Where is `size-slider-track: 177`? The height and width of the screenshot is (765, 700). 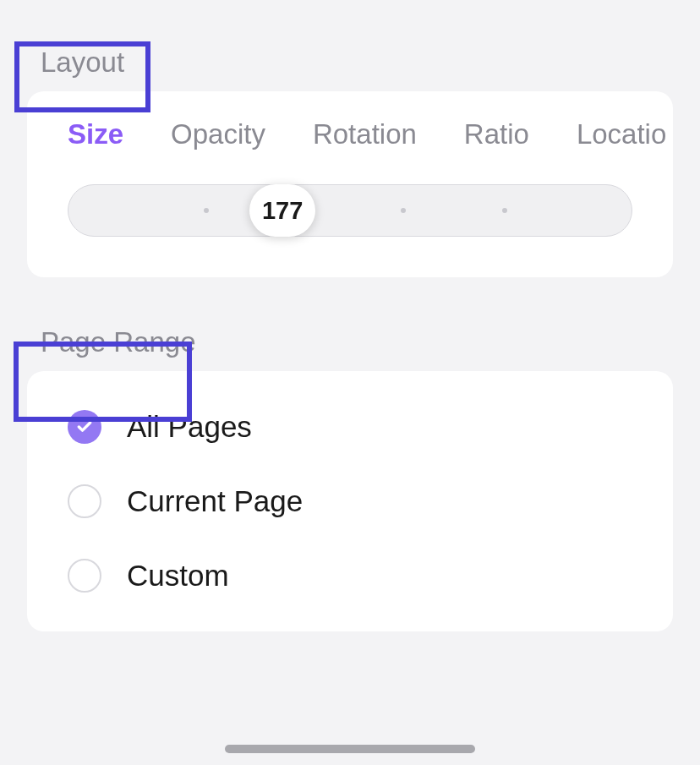
size-slider-track: 177 is located at coordinates (350, 210).